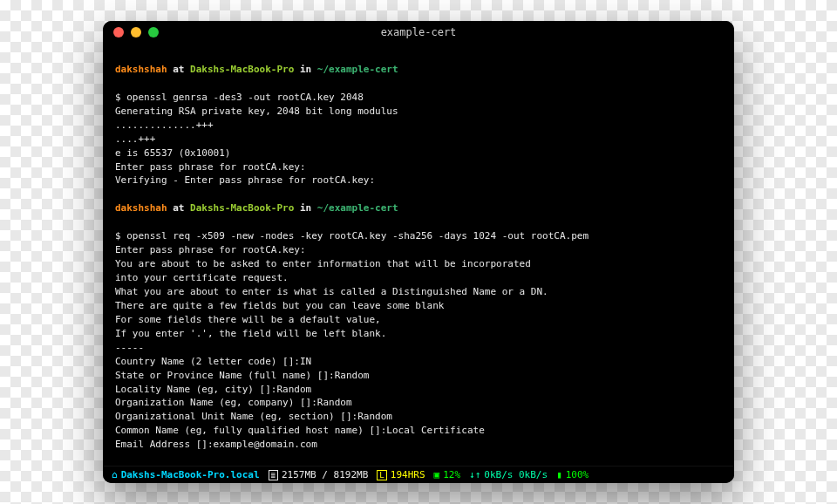  What do you see at coordinates (202, 277) in the screenshot?
I see `output-line: into your certificate request.` at bounding box center [202, 277].